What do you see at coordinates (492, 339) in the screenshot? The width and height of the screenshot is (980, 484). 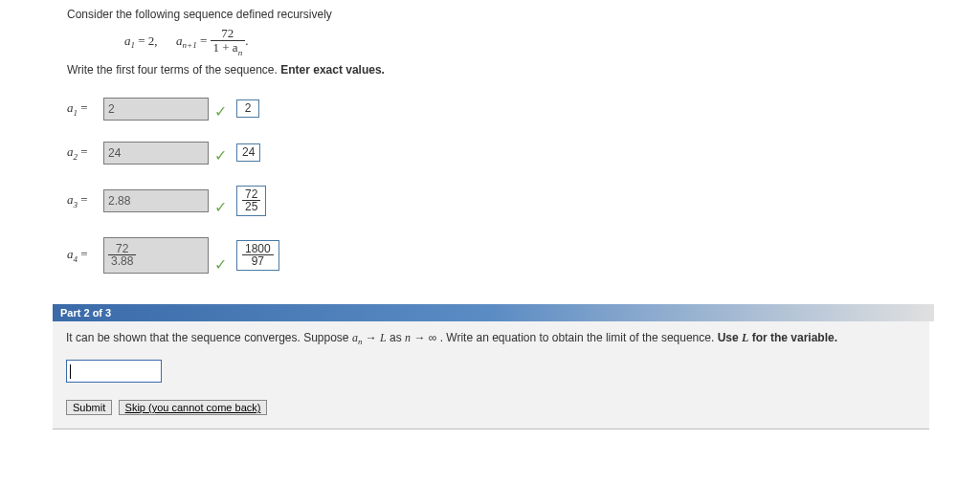 I see `part2-text: It can be shown that the sequence conver…` at bounding box center [492, 339].